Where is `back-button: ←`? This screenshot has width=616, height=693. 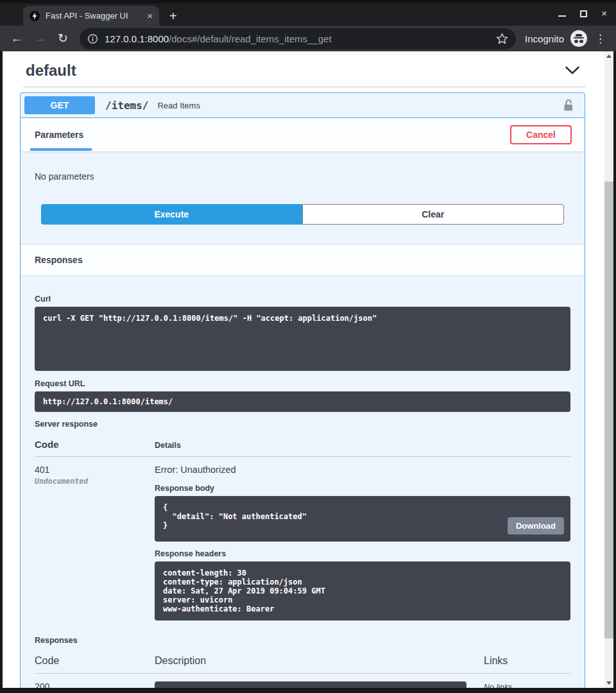 back-button: ← is located at coordinates (17, 38).